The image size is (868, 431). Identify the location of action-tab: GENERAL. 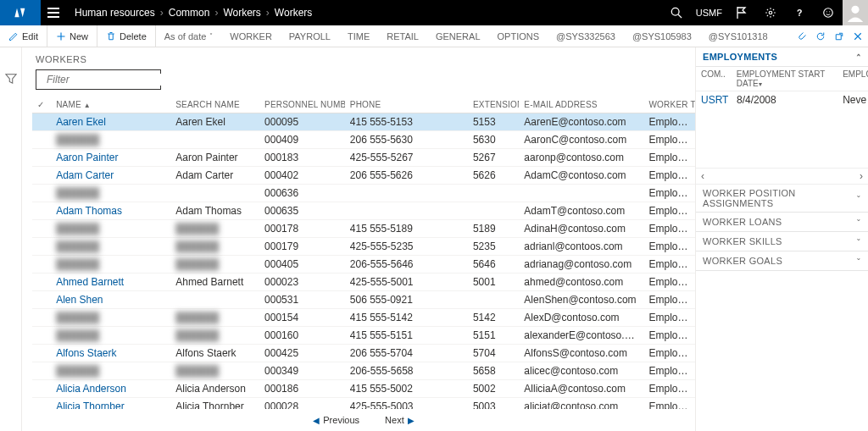
(458, 36).